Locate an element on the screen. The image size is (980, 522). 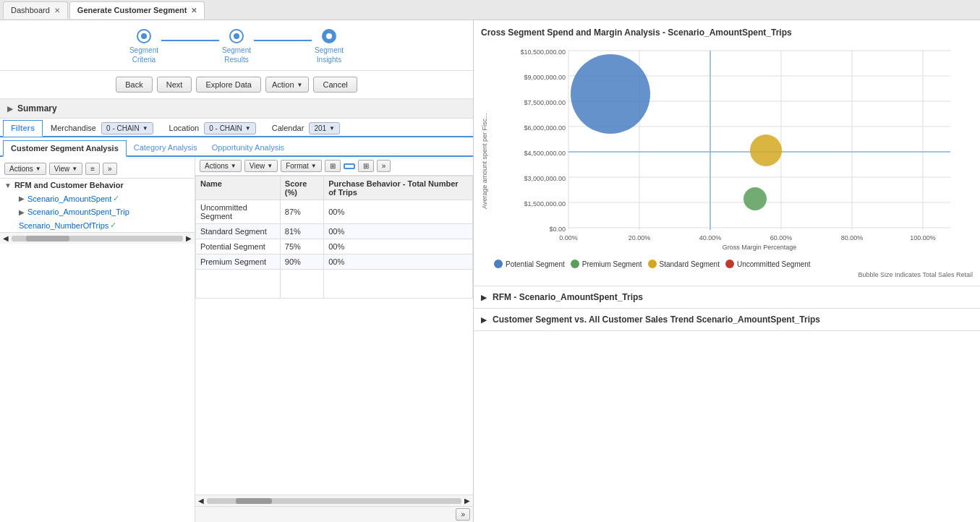
tab-dashboard: Dashboard ✕ is located at coordinates (35, 10).